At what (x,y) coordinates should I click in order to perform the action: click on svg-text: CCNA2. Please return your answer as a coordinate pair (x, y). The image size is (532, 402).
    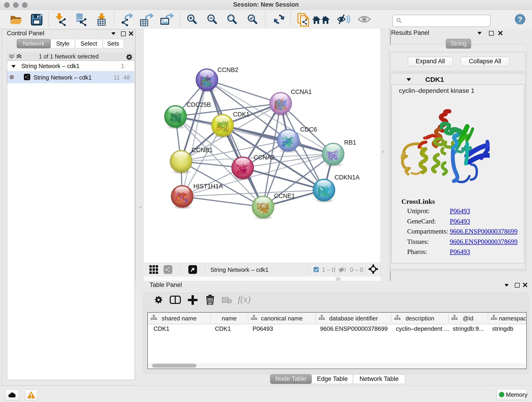
    Looking at the image, I should click on (264, 157).